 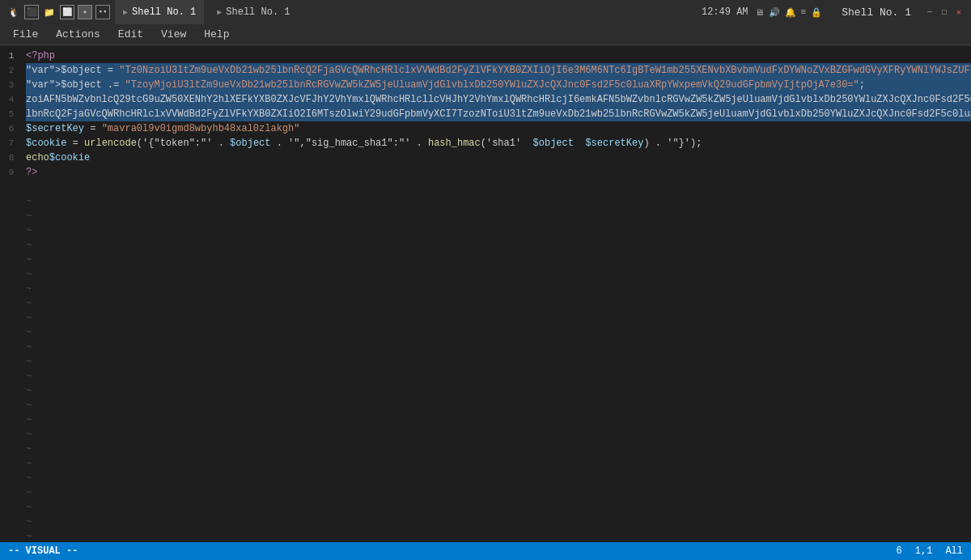 I want to click on speaker-icon: 🔊, so click(x=774, y=13).